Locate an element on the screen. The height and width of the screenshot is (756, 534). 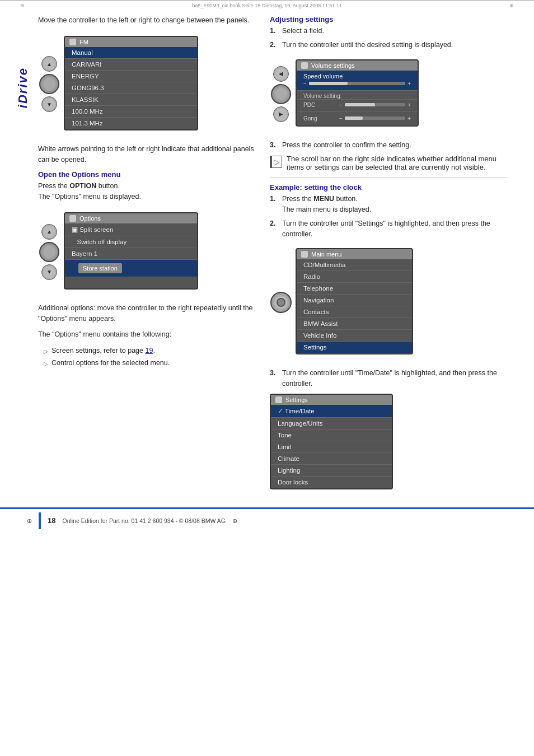
options-step1: Press the OPTION button. The "Options" m… is located at coordinates (147, 192).